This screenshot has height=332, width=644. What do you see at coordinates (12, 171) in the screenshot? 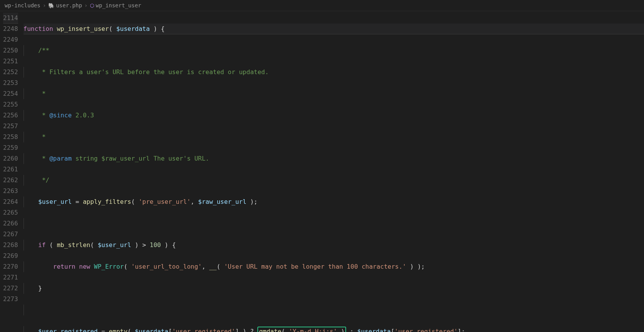
I see `line-number-gutter: 2114 2248 2249 2250 2251 2252 2253 2254 …` at bounding box center [12, 171].